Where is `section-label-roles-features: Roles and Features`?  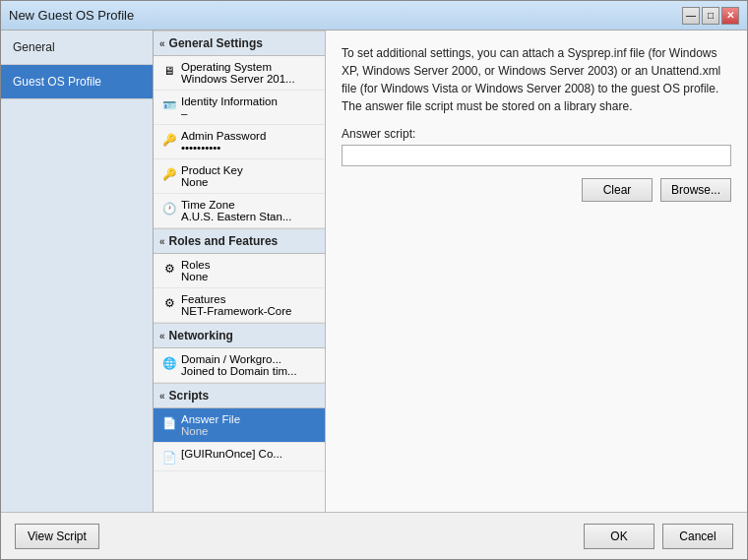
section-label-roles-features: Roles and Features is located at coordinates (224, 241).